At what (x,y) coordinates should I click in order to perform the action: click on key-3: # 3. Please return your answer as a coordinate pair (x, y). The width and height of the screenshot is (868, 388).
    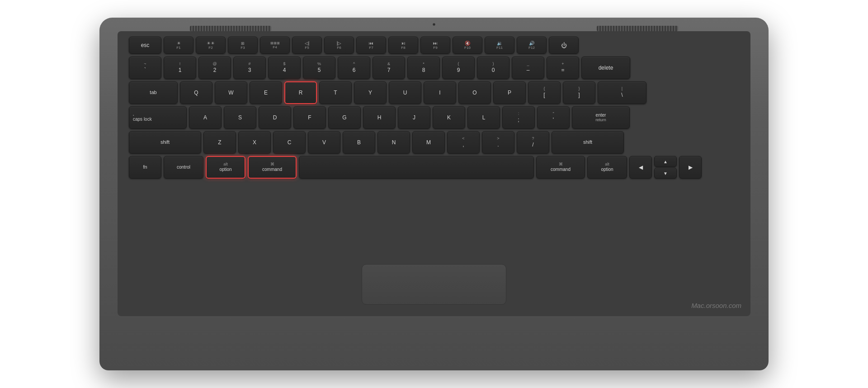
    Looking at the image, I should click on (250, 68).